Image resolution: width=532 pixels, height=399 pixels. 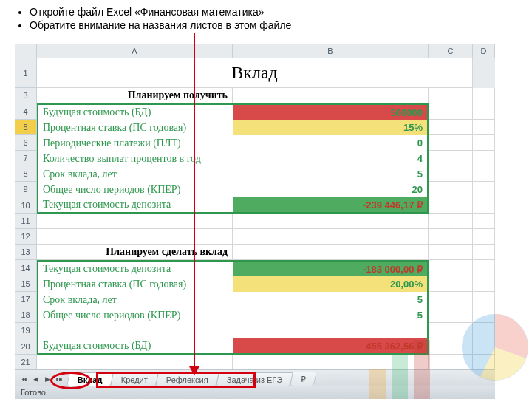 I want to click on row-header: 8, so click(x=26, y=174).